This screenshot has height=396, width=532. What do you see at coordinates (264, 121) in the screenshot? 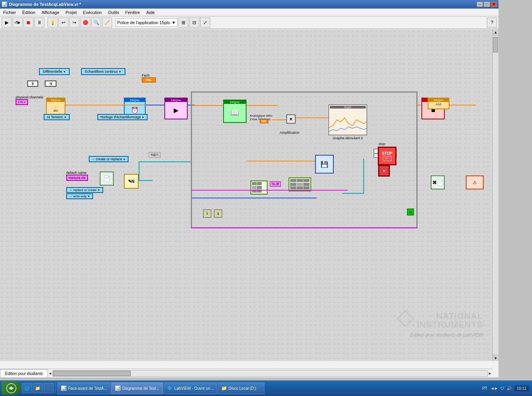
I see `dbl-node: DBL` at bounding box center [264, 121].